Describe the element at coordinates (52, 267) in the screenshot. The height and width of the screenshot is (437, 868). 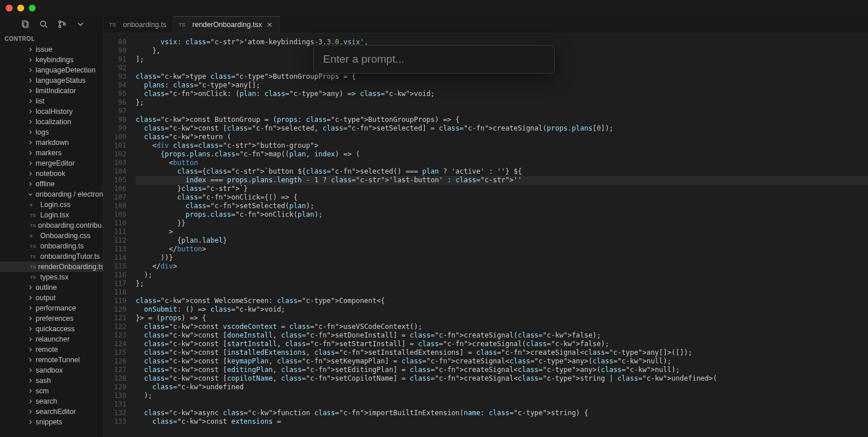
I see `tree-file: TSrenderOnboarding.tsx` at that location.